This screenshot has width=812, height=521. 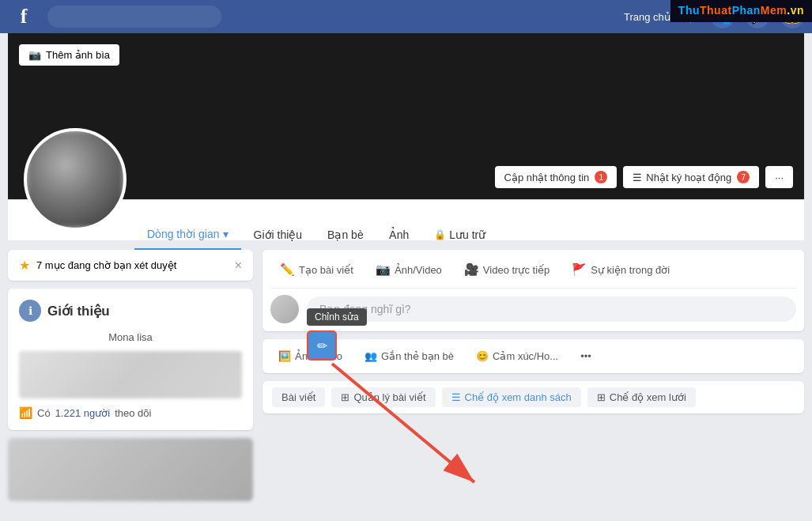 I want to click on activity-log-badge: 7, so click(x=743, y=177).